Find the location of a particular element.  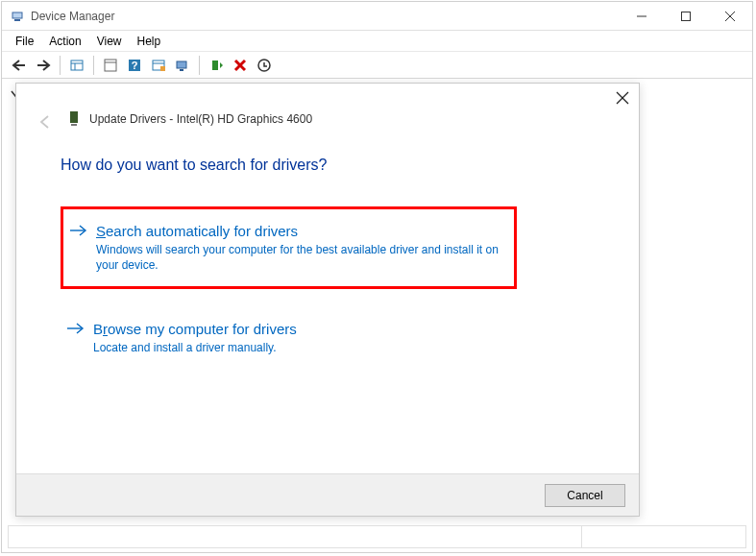

option-description: Windows will search your computer for th… is located at coordinates (298, 257).